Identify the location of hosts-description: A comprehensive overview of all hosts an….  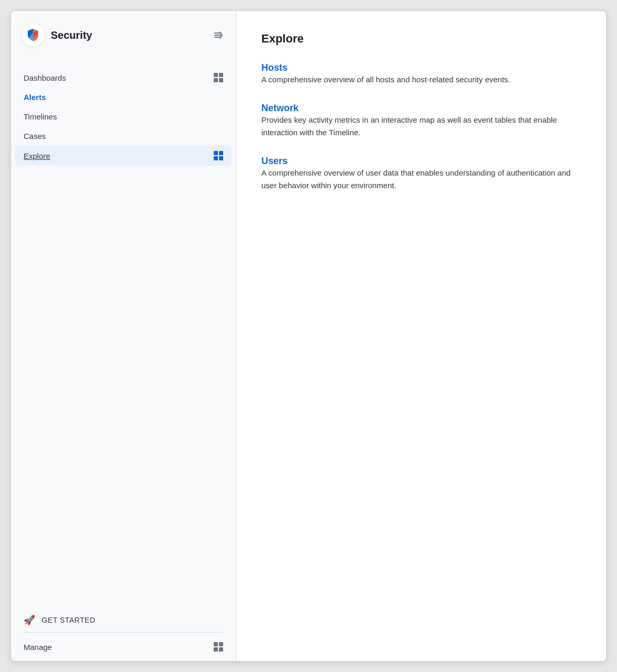
(421, 80).